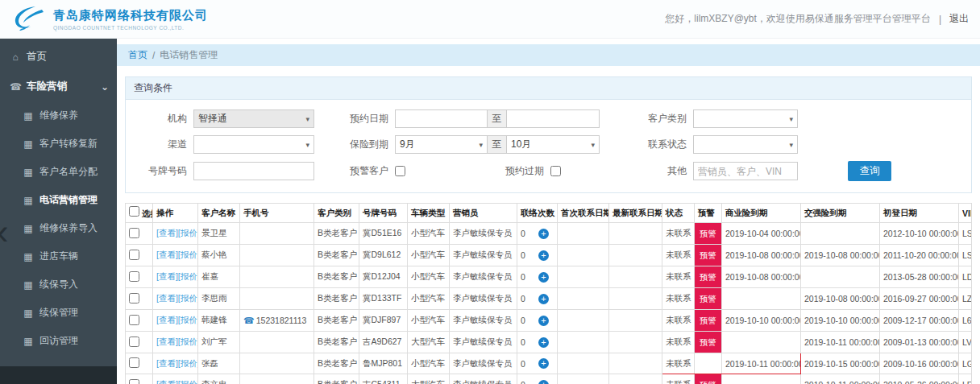 Image resolution: width=980 pixels, height=384 pixels. What do you see at coordinates (384, 233) in the screenshot?
I see `plate-number: 冀D51E16` at bounding box center [384, 233].